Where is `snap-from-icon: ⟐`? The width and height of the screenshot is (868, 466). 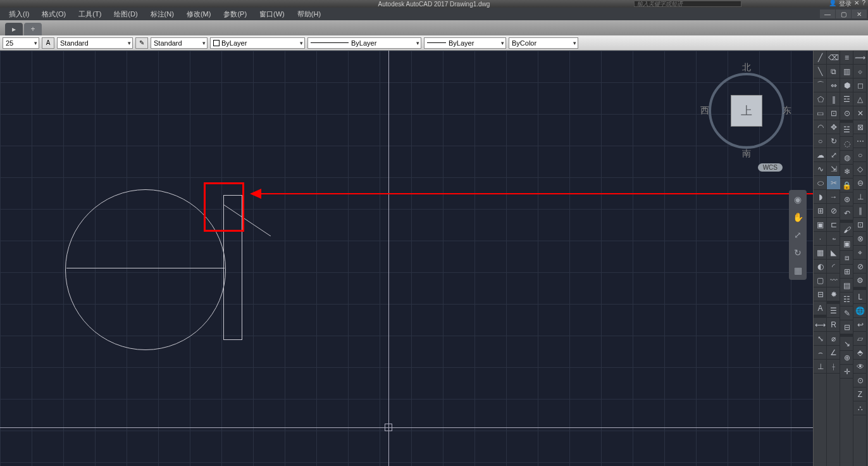 snap-from-icon: ⟐ is located at coordinates (860, 72).